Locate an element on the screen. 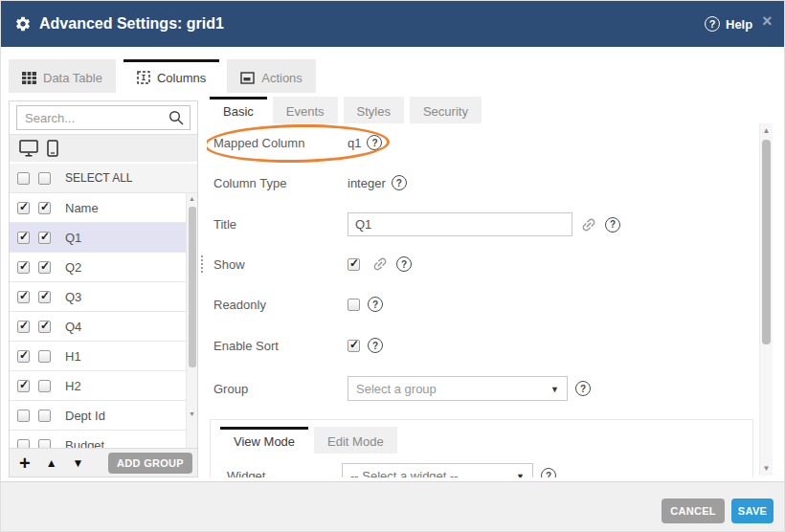 Image resolution: width=785 pixels, height=532 pixels. help-icon: ? is located at coordinates (712, 24).